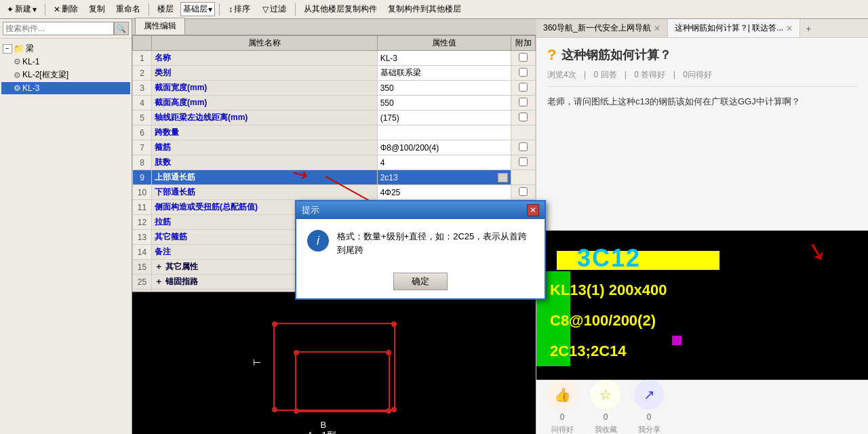 Image resolution: width=868 pixels, height=434 pixels. I want to click on prop-value-cell: 4, so click(443, 163).